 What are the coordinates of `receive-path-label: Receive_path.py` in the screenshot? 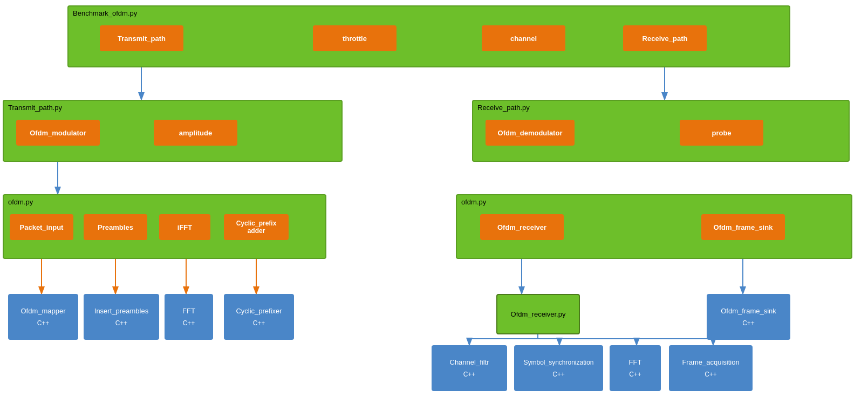 It's located at (504, 108).